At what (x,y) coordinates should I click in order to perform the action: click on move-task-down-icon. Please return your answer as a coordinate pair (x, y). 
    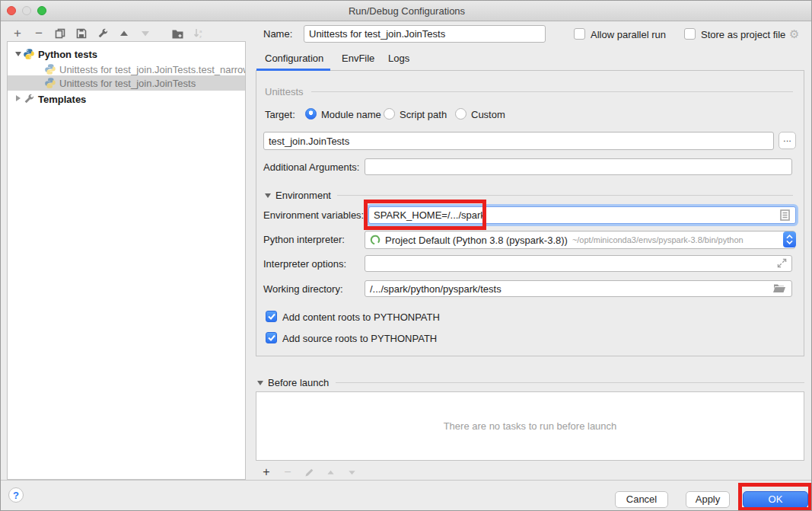
    Looking at the image, I should click on (352, 472).